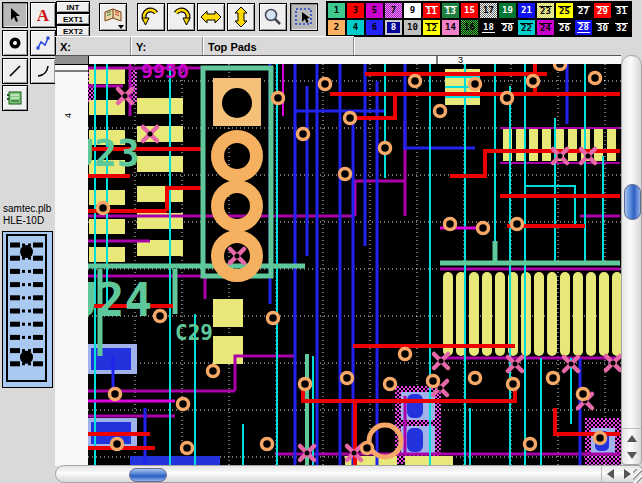  I want to click on pointer-icon, so click(15, 15).